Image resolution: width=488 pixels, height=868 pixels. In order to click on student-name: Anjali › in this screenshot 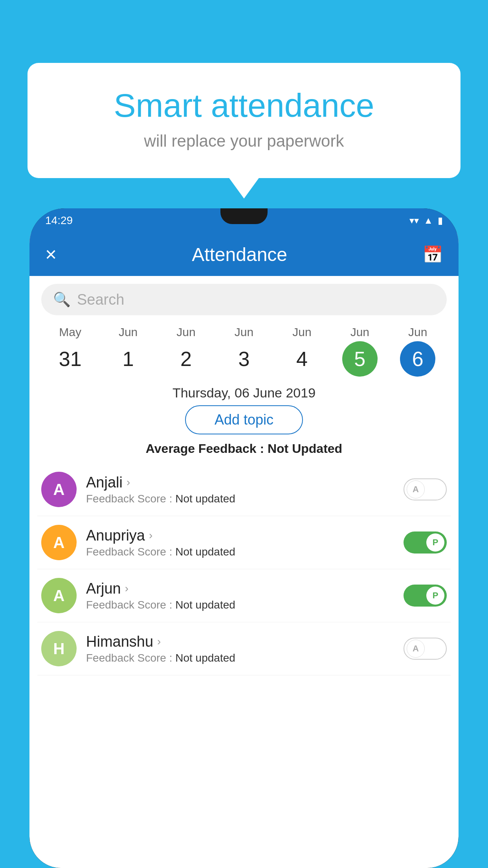, I will do `click(240, 483)`.